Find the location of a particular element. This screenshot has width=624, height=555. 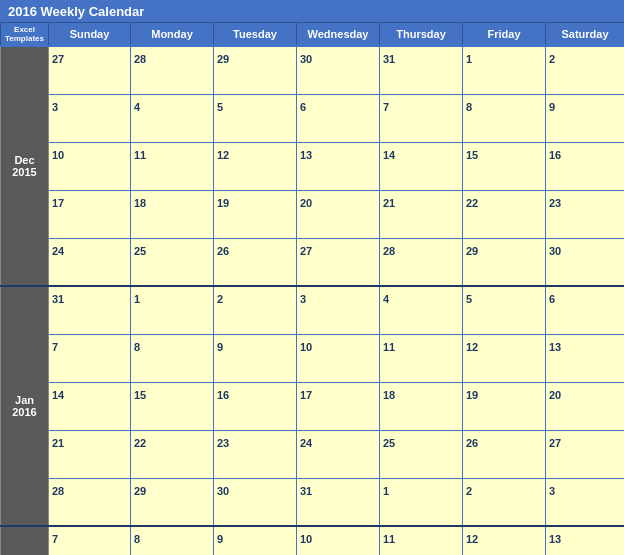

day-number: 30 is located at coordinates (306, 59).